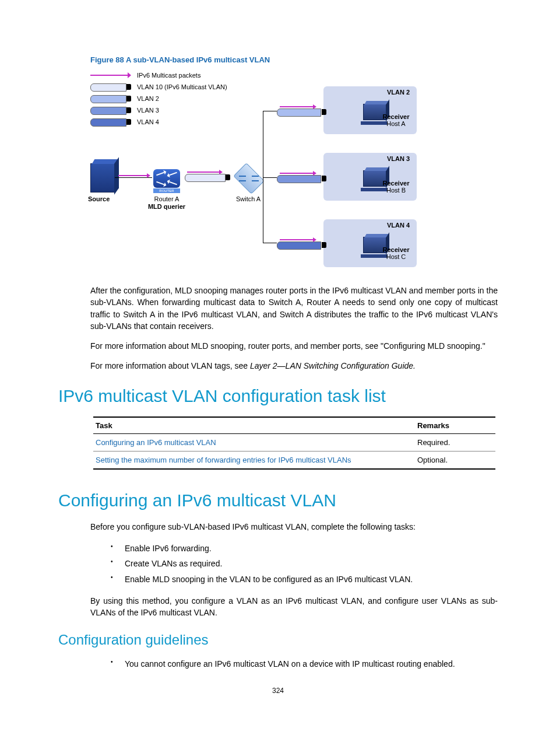 Image resolution: width=556 pixels, height=756 pixels. What do you see at coordinates (249, 178) in the screenshot?
I see `switch-icon` at bounding box center [249, 178].